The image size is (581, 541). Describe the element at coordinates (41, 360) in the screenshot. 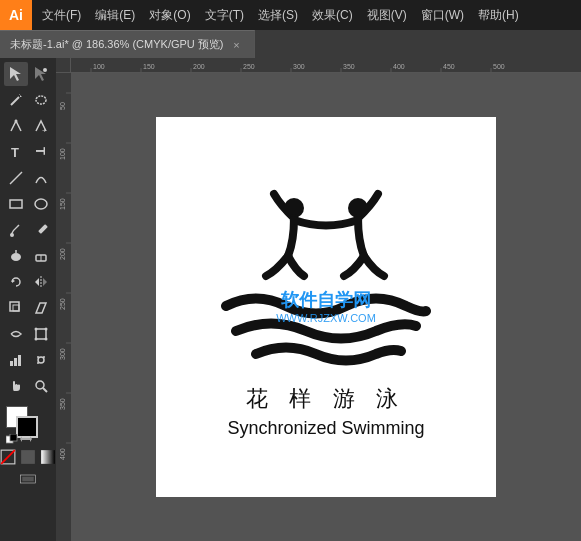

I see `symbol-sprayer-tool` at that location.